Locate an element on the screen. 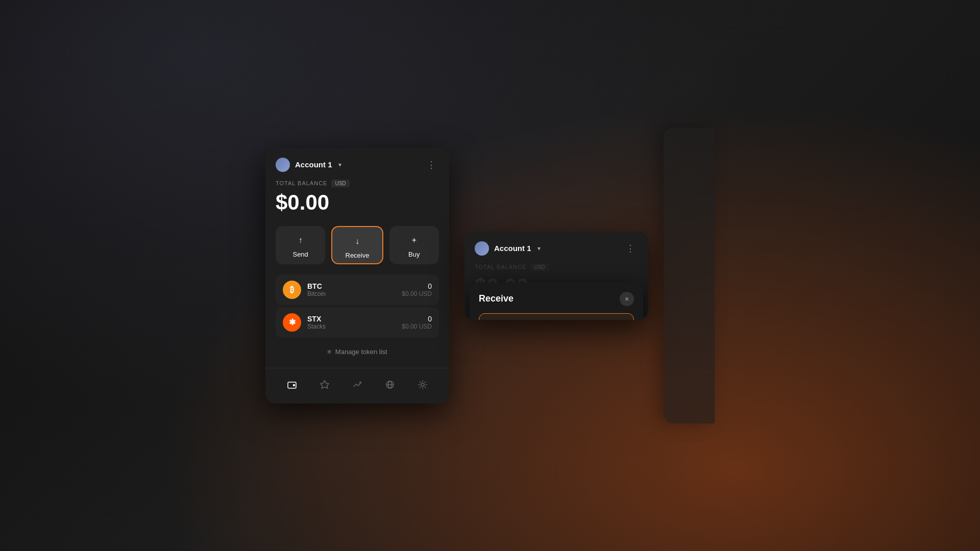 The image size is (980, 551). stx-token-item: ✱ STX Stacks 0 $0.00 USD is located at coordinates (357, 322).